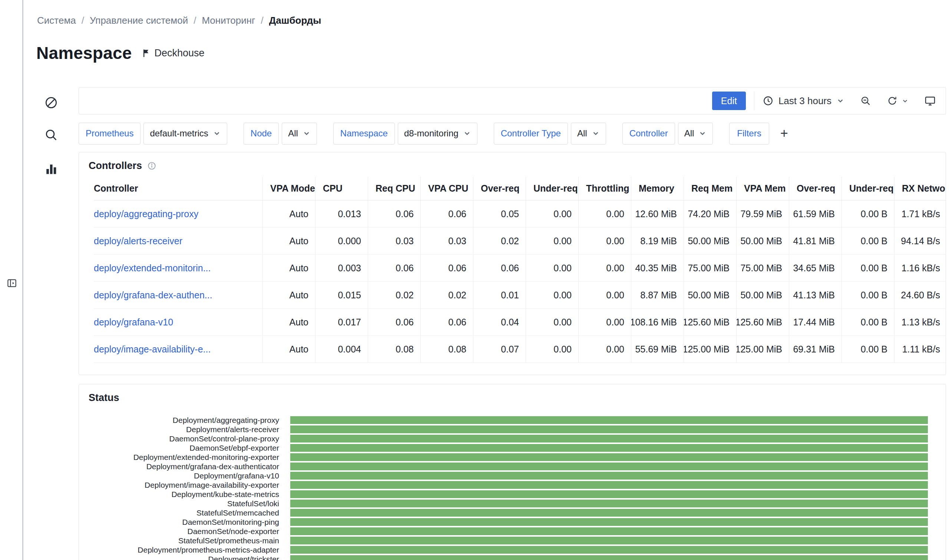 Image resolution: width=949 pixels, height=560 pixels. I want to click on filter-value-dropdown: default-metrics, so click(185, 134).